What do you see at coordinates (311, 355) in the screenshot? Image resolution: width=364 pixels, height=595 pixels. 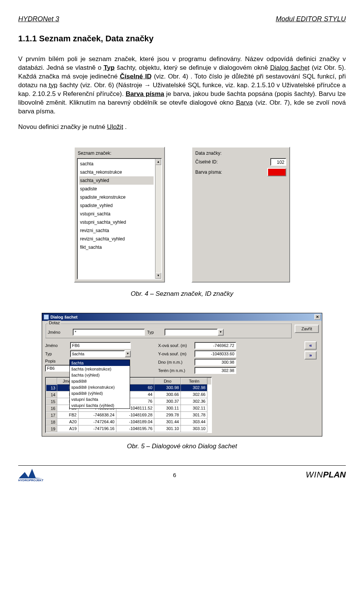 I see `next-button: »` at bounding box center [311, 355].